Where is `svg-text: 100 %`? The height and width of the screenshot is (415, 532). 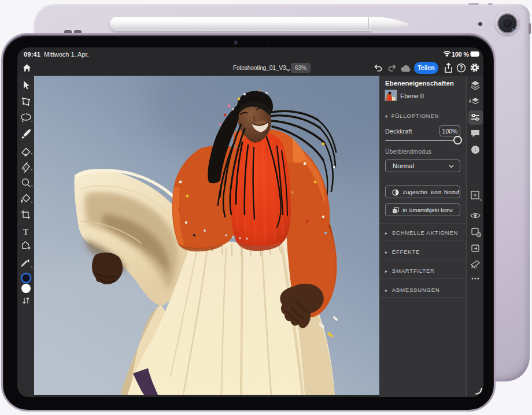 svg-text: 100 % is located at coordinates (460, 54).